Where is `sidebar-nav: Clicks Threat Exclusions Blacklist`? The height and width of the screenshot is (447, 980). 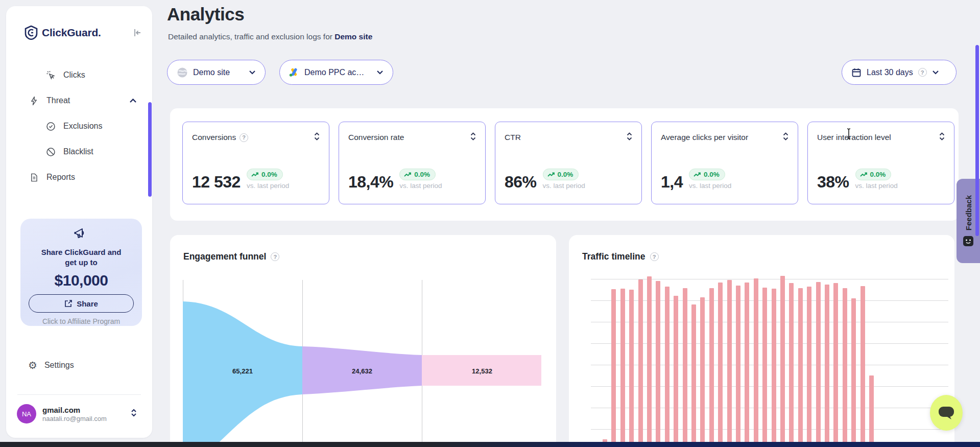 sidebar-nav: Clicks Threat Exclusions Blacklist is located at coordinates (79, 126).